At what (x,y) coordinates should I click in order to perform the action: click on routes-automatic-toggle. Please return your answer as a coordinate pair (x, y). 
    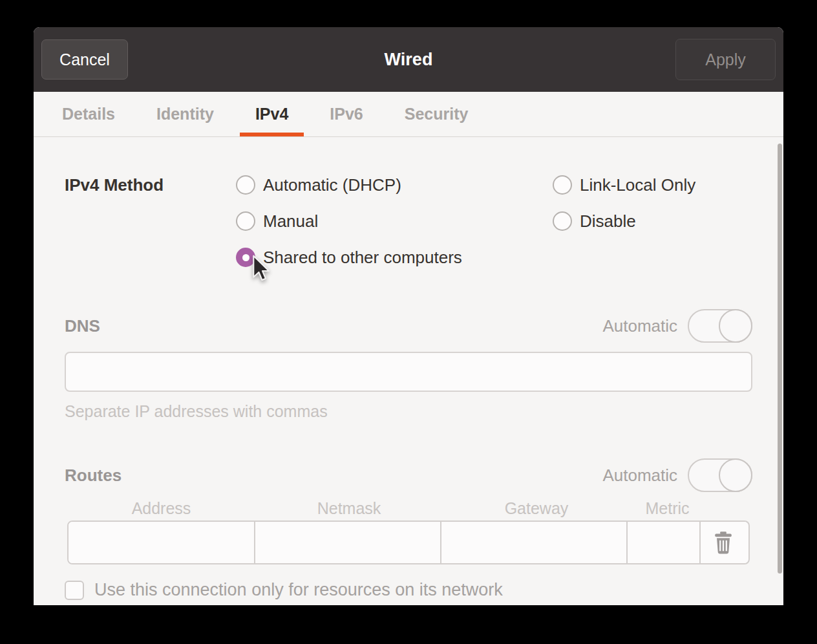
    Looking at the image, I should click on (720, 475).